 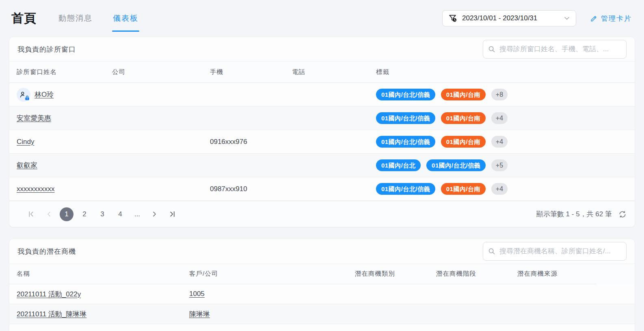 I want to click on mobile-cell: 0916xxx976, so click(x=244, y=142).